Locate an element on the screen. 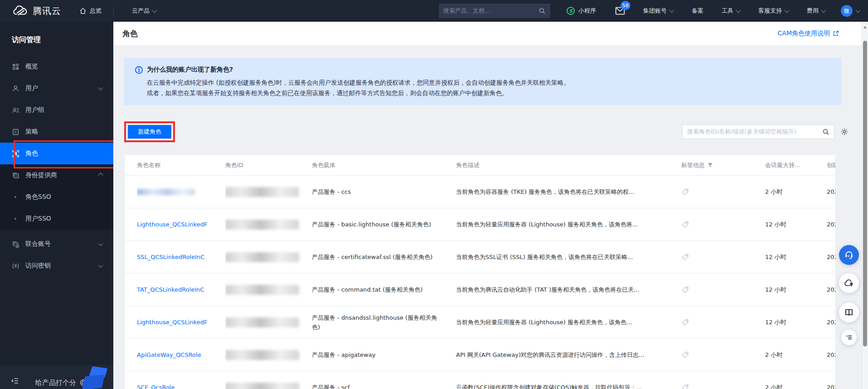 This screenshot has height=389, width=868. page-scrollbar is located at coordinates (865, 206).